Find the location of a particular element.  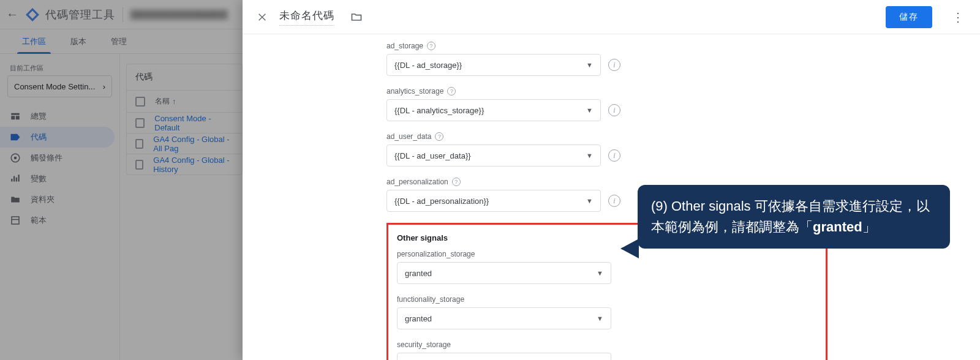

nav-label: 代碼 is located at coordinates (39, 137).